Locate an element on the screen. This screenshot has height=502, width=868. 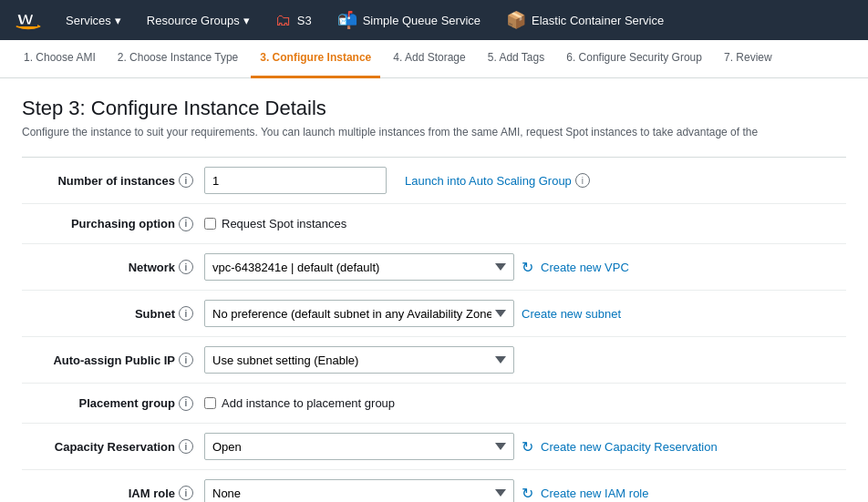
iam-role-select: None is located at coordinates (359, 490).